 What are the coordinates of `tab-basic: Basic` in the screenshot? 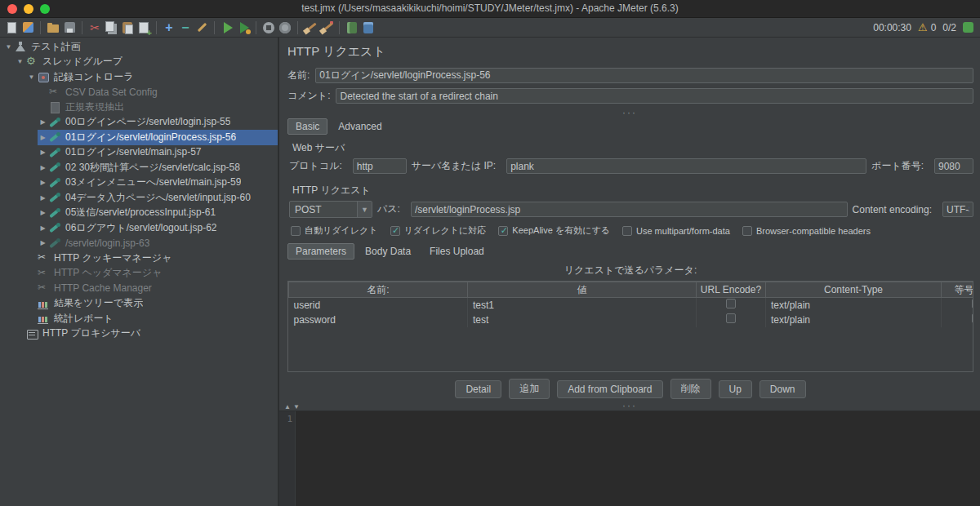 It's located at (307, 126).